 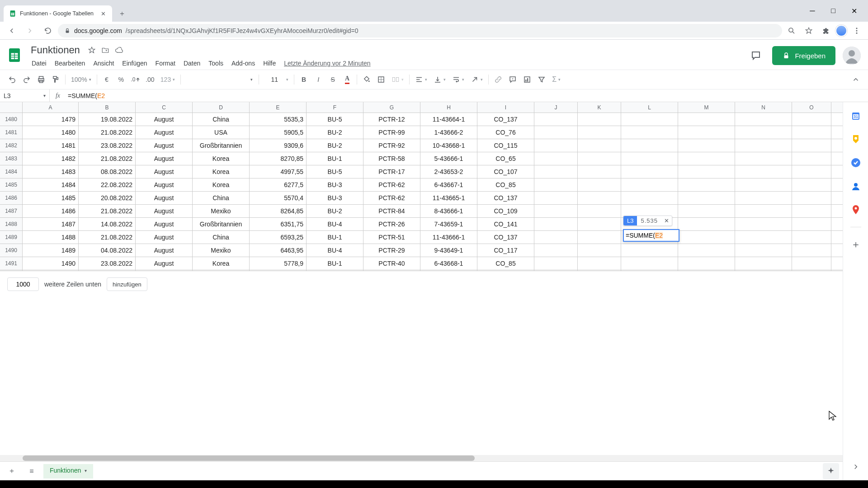 I want to click on last-edit-link: Letzte Änderung vor 2 Minuten, so click(x=327, y=63).